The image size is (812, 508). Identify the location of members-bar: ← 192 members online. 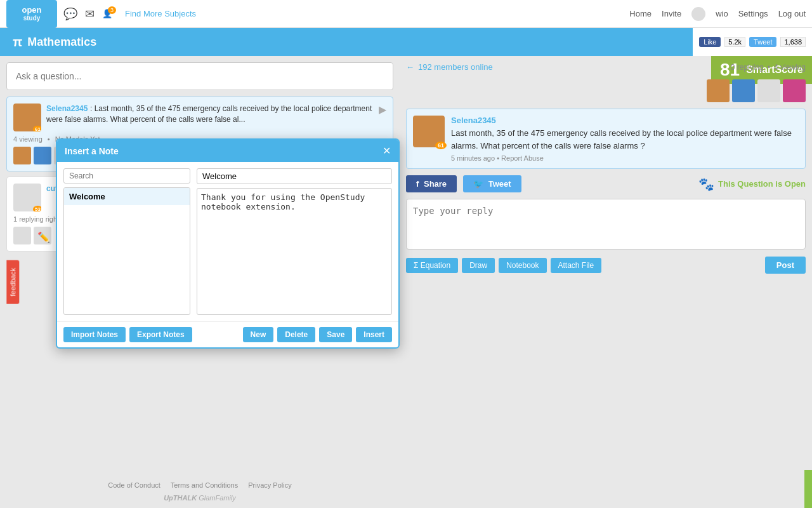
(449, 67).